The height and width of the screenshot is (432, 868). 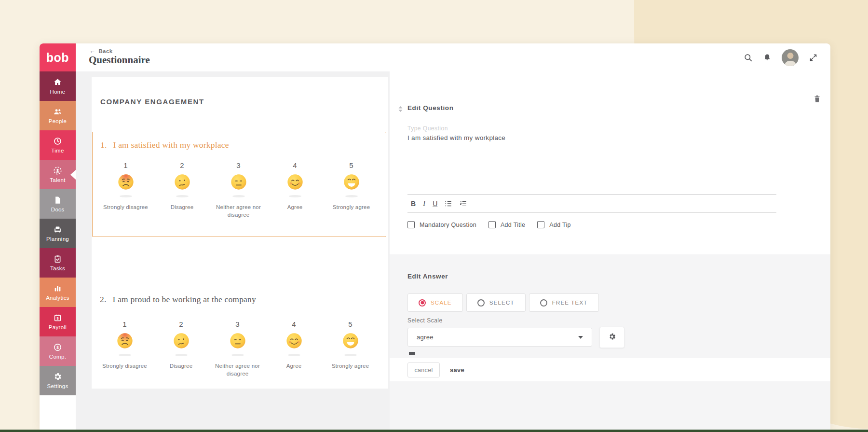 What do you see at coordinates (496, 303) in the screenshot?
I see `answer-type-select: SELECT` at bounding box center [496, 303].